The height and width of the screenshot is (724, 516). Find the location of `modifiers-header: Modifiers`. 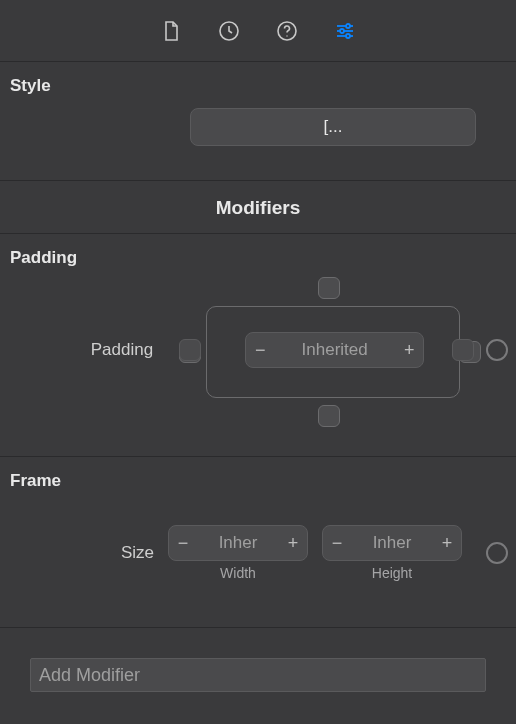

modifiers-header: Modifiers is located at coordinates (258, 208).